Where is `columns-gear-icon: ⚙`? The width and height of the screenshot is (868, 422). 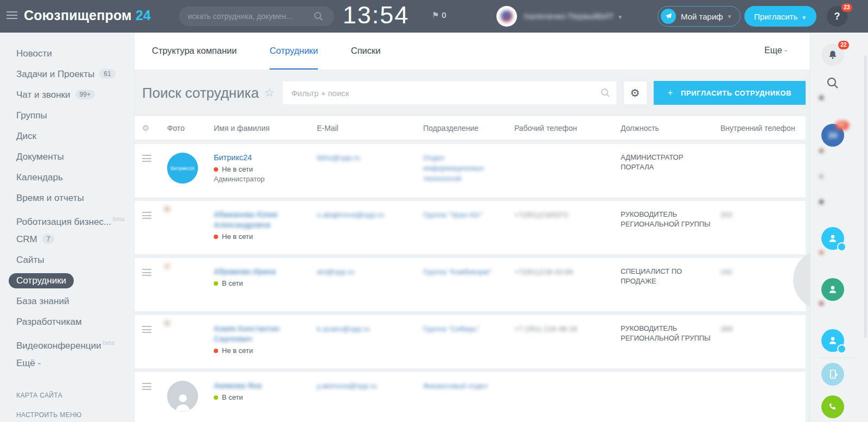
columns-gear-icon: ⚙ is located at coordinates (155, 128).